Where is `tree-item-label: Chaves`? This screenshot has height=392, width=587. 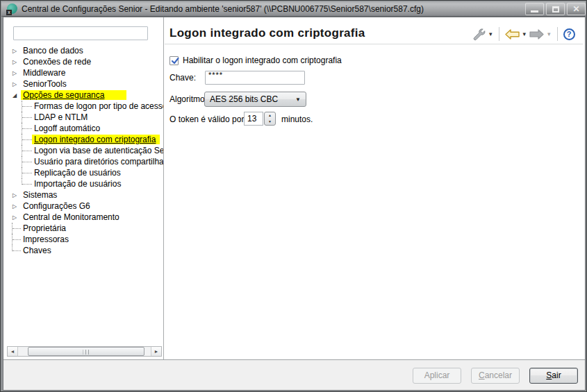
tree-item-label: Chaves is located at coordinates (38, 250).